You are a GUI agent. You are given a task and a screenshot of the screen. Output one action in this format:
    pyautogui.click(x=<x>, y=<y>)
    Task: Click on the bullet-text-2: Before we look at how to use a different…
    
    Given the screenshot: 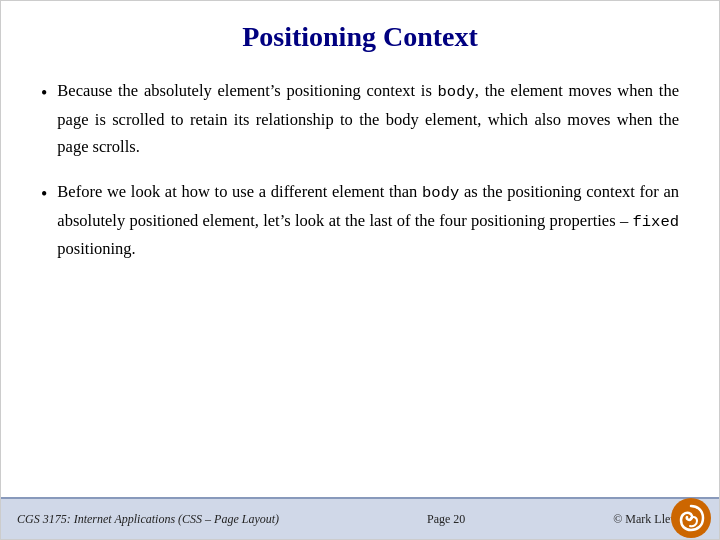 What is the action you would take?
    pyautogui.click(x=368, y=220)
    